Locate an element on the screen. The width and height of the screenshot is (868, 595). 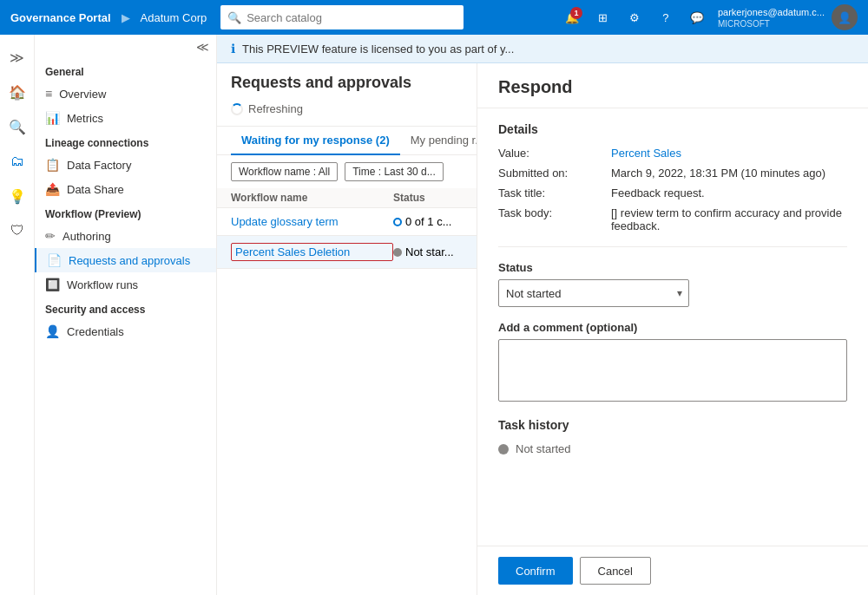
sidebar-item-data-factory-label: Data Factory is located at coordinates (99, 165).